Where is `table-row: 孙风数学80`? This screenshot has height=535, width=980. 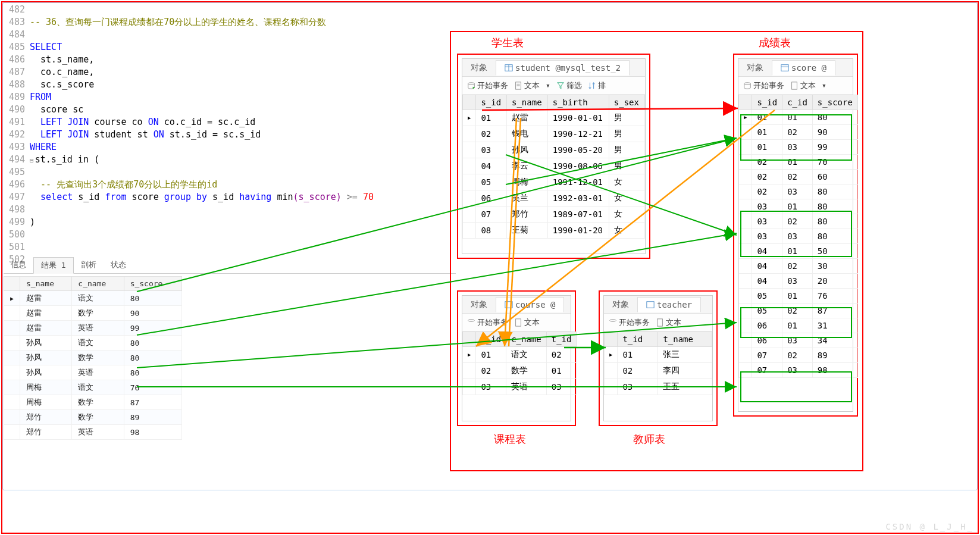
table-row: 孙风数学80 is located at coordinates (93, 358).